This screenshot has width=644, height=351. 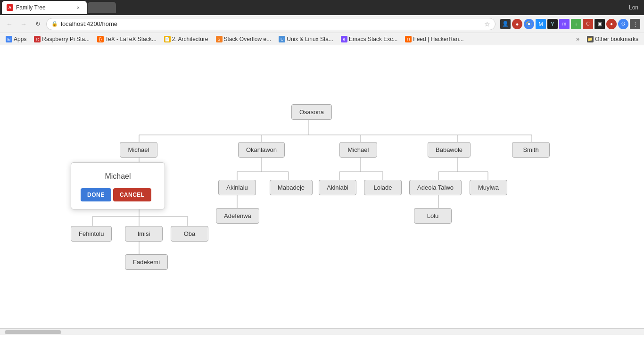 What do you see at coordinates (102, 8) in the screenshot?
I see `inactive-tab` at bounding box center [102, 8].